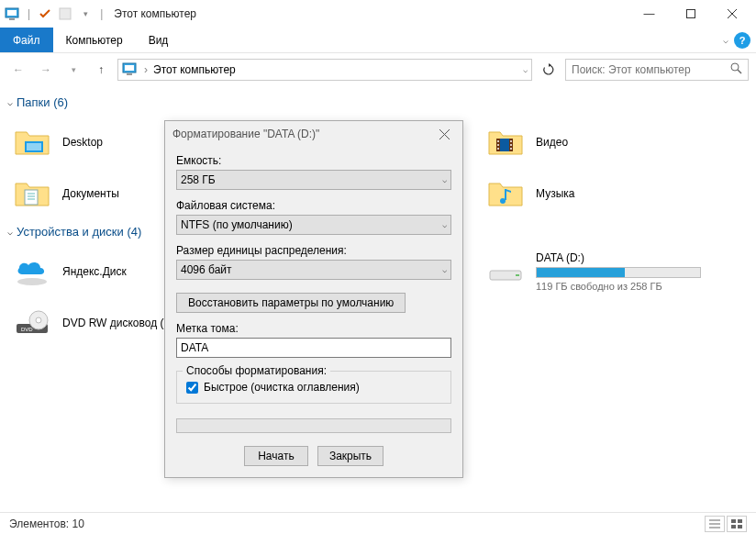  I want to click on start-button: Начать, so click(276, 456).